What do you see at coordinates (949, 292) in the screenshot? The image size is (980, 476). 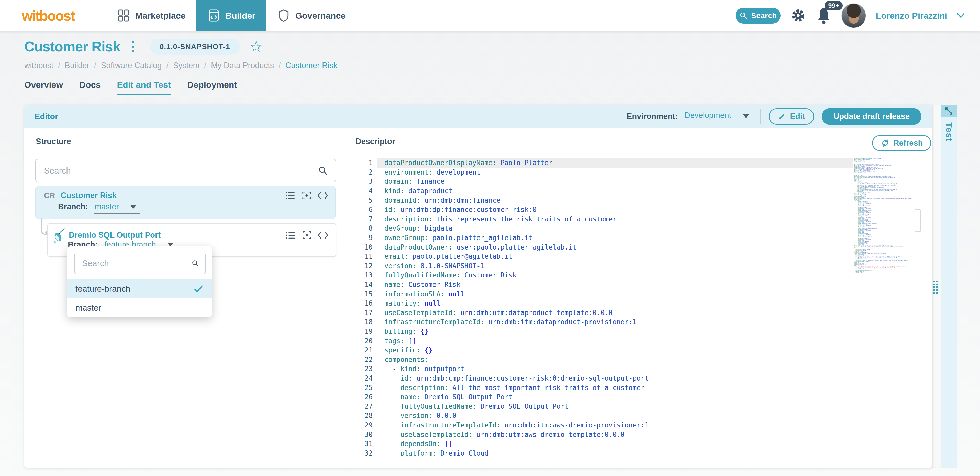 I see `test-panel-tab: Test` at bounding box center [949, 292].